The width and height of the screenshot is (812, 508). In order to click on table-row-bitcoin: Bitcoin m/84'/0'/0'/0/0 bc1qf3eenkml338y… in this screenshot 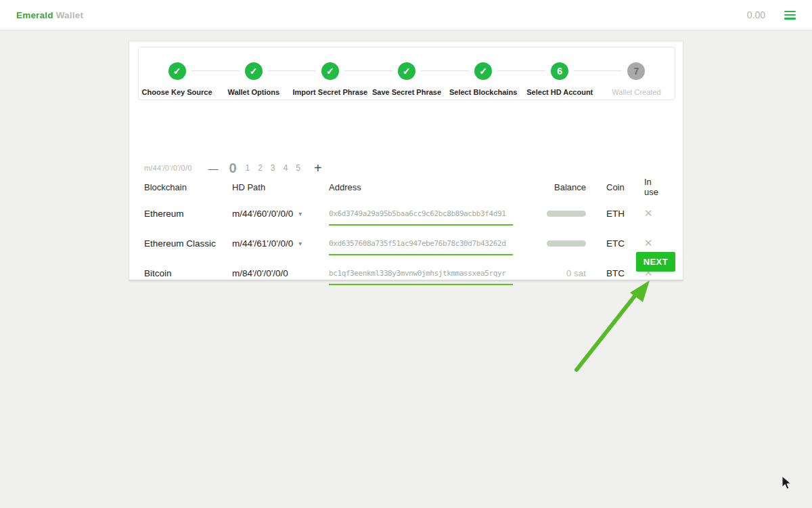, I will do `click(406, 273)`.